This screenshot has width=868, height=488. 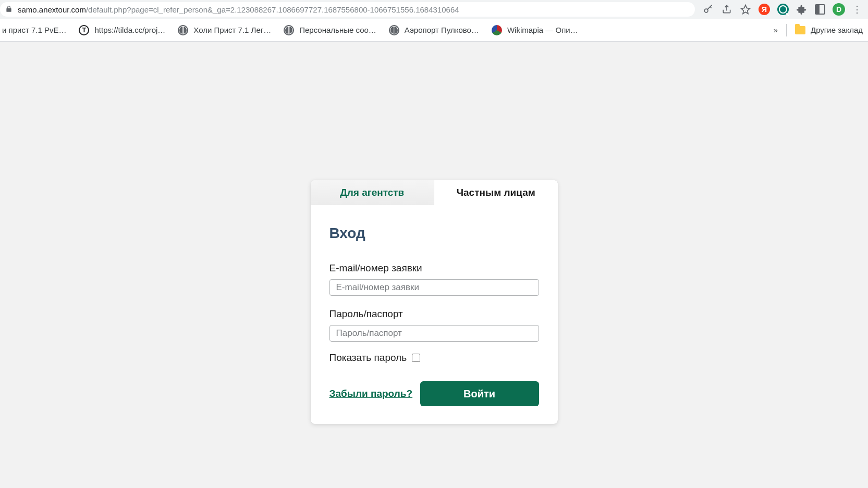 What do you see at coordinates (497, 30) in the screenshot?
I see `wikimapia-icon` at bounding box center [497, 30].